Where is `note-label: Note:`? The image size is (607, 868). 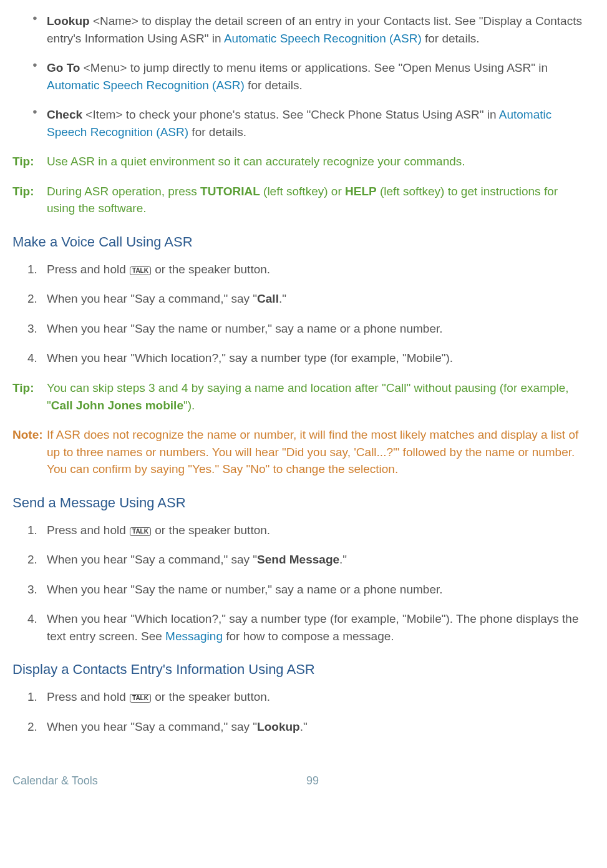
note-label: Note: is located at coordinates (30, 452).